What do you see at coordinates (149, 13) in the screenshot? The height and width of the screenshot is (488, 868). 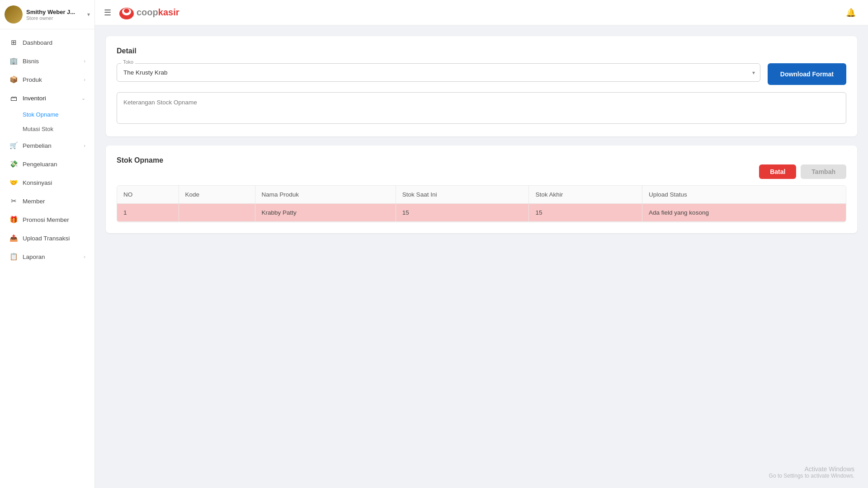 I see `logo: coopkasir` at bounding box center [149, 13].